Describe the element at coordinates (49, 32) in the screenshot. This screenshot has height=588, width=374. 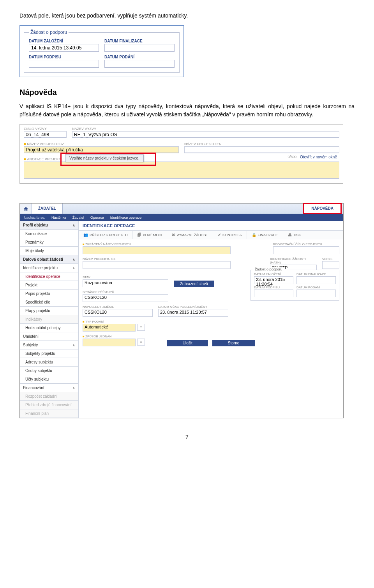
I see `fieldset-legend: Žádost o podporu` at that location.